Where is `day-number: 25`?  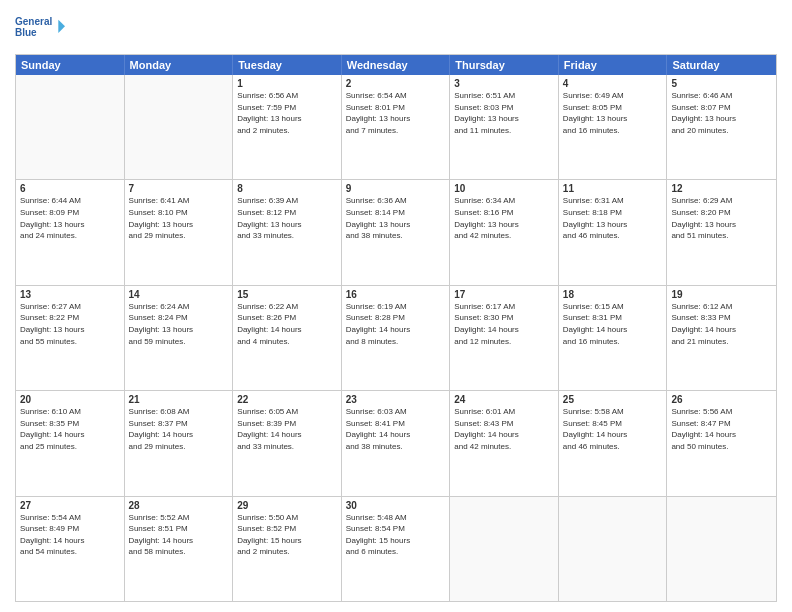 day-number: 25 is located at coordinates (613, 400).